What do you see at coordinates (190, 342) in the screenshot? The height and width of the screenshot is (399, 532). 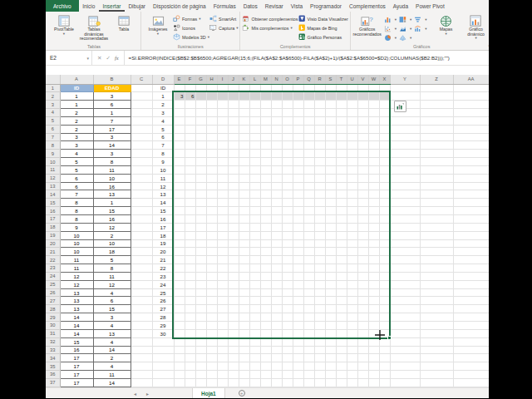 I see `cell-F32` at bounding box center [190, 342].